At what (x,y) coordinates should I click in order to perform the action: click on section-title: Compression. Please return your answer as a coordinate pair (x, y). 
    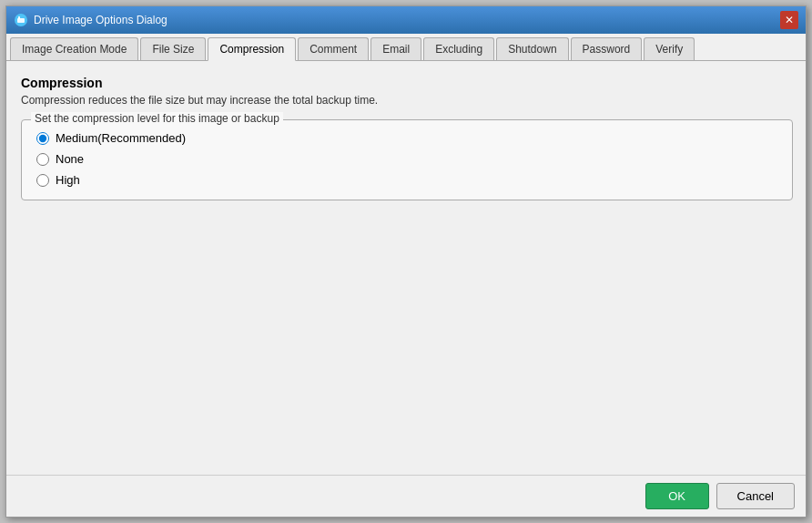
    Looking at the image, I should click on (406, 83).